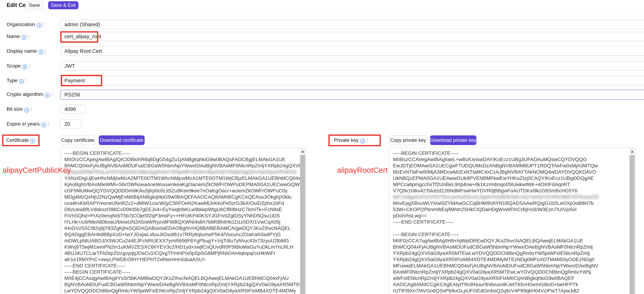 This screenshot has width=644, height=294. What do you see at coordinates (352, 95) in the screenshot?
I see `crypto-algorithm-input` at bounding box center [352, 95].